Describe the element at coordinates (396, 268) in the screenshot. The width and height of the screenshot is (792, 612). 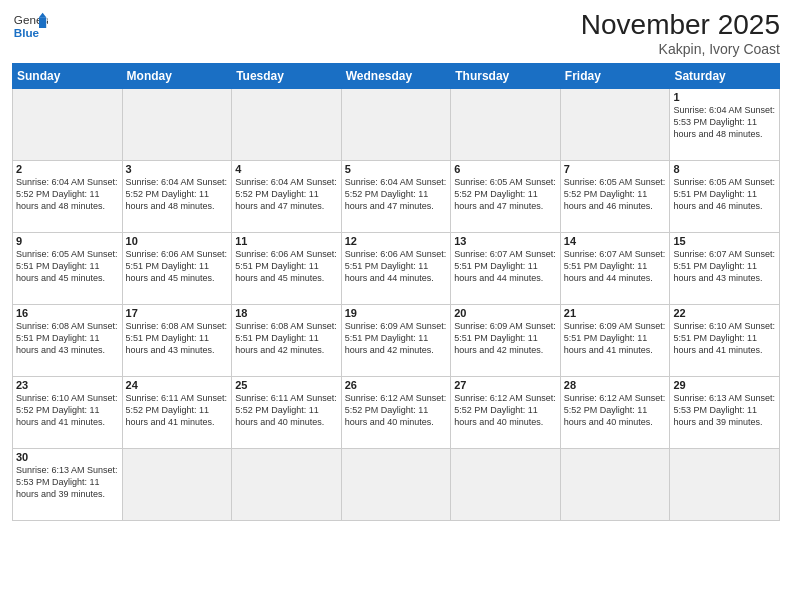
I see `calendar-week-row: 9Sunrise: 6:05 AM Sunset: 5:51 PM Daylig…` at that location.